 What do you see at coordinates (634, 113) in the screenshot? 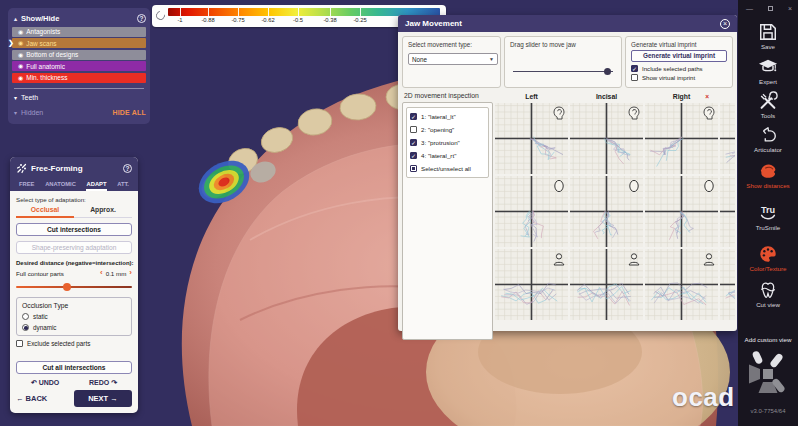
I see `ear-icon` at bounding box center [634, 113].